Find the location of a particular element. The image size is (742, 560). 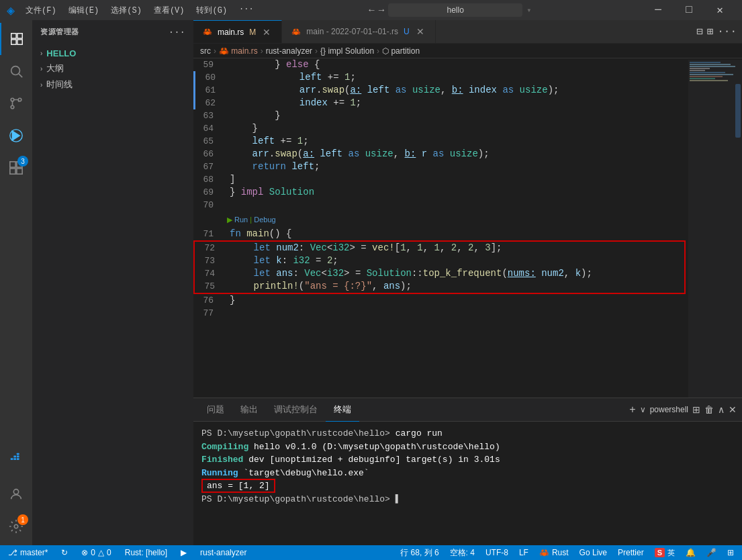

status-notifications: 🔔 is located at coordinates (690, 553).